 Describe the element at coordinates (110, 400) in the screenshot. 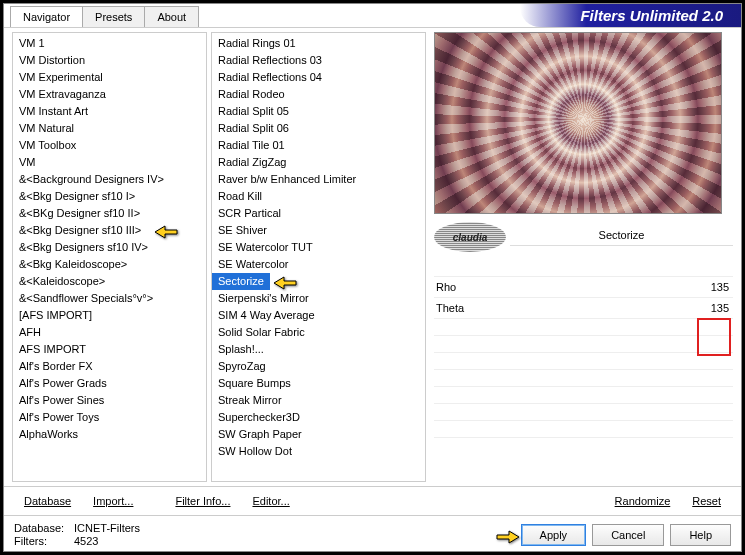

I see `category-item: Alf's Power Sines` at that location.